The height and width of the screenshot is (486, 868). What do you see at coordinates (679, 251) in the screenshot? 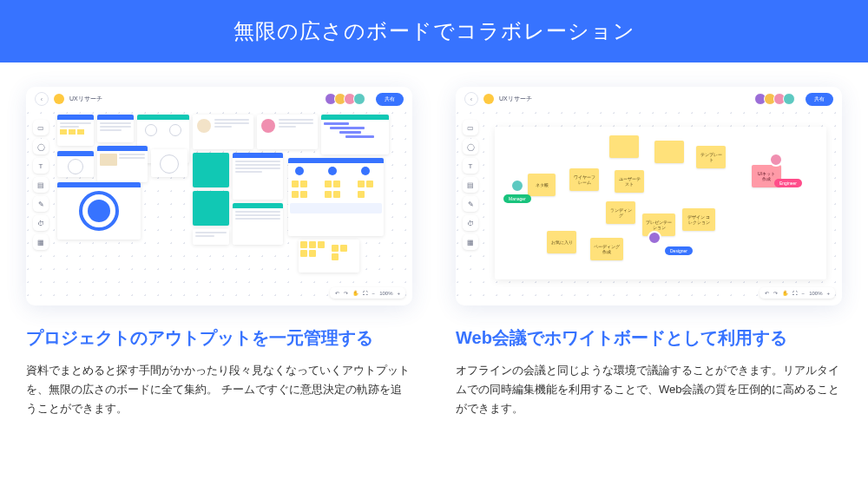
I see `role-tag-designer: Designer` at bounding box center [679, 251].